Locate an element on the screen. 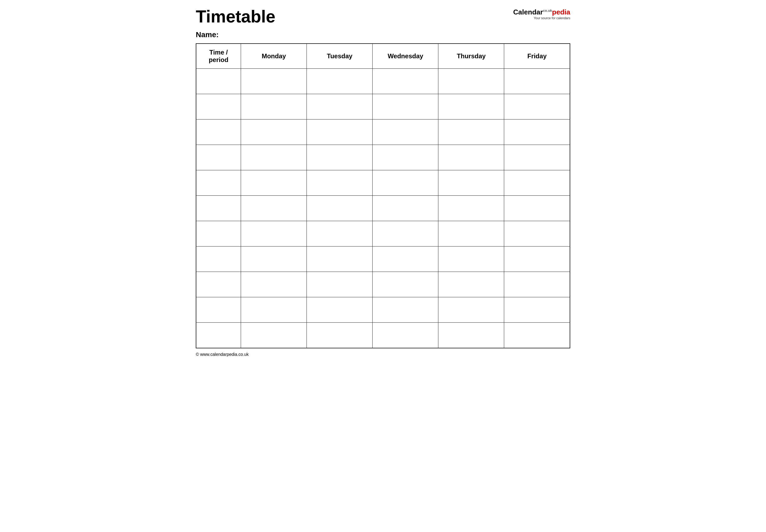 The image size is (766, 532). col-header-wednesday: Wednesday is located at coordinates (406, 56).